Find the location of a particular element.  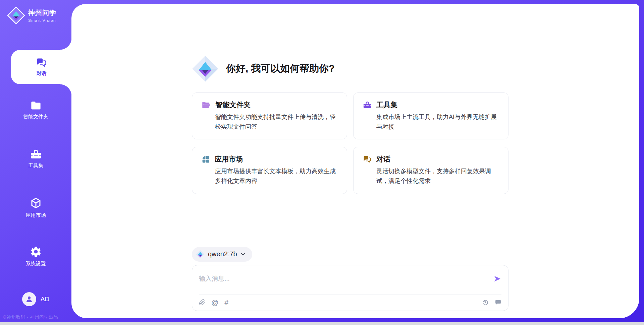

window-bottom-edge is located at coordinates (322, 324).